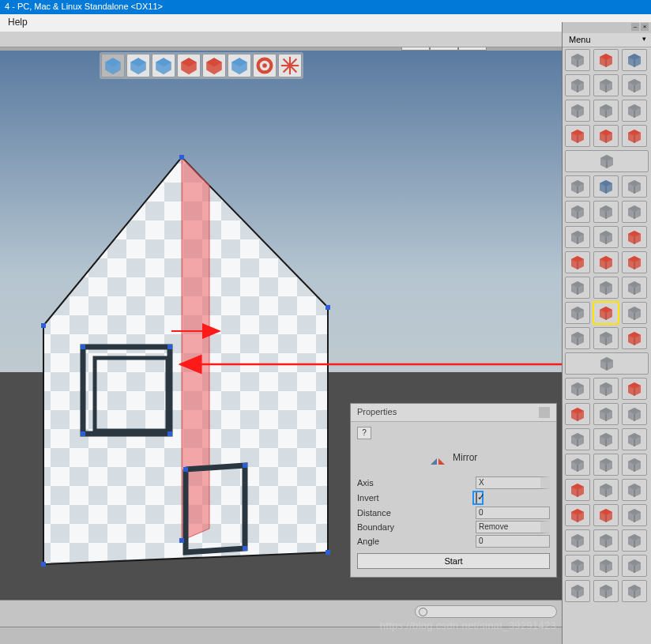  What do you see at coordinates (635, 27) in the screenshot?
I see `minimize-icon: –` at bounding box center [635, 27].